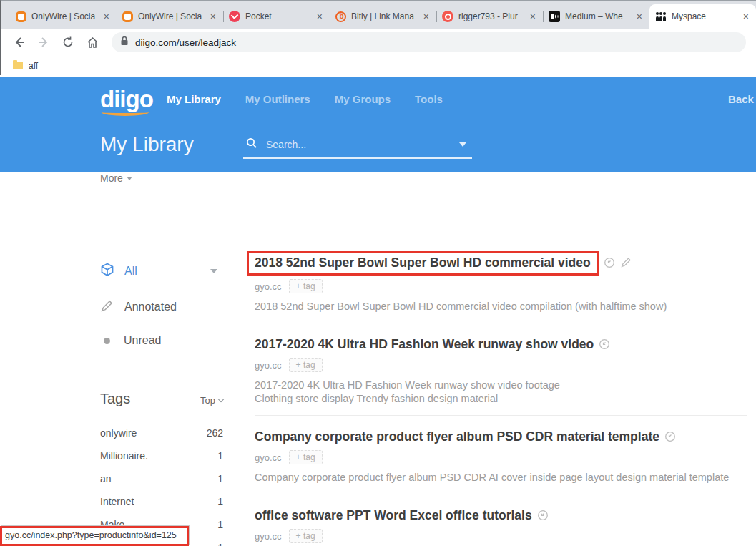  What do you see at coordinates (358, 147) in the screenshot?
I see `library-search: Search...` at bounding box center [358, 147].